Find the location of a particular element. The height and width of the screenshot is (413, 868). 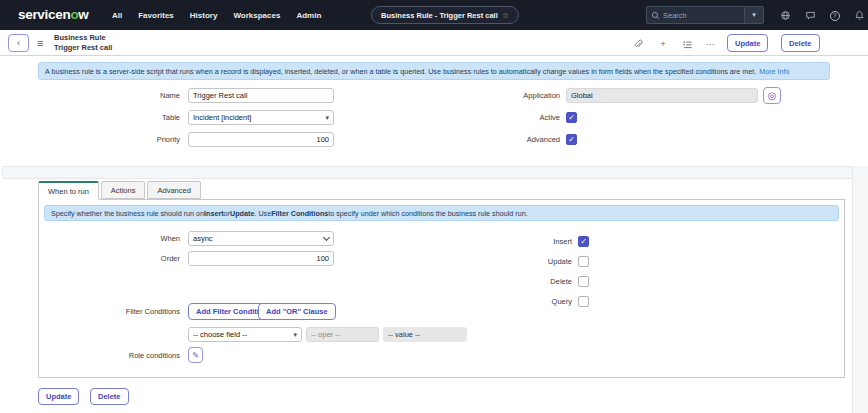

application-label: Application is located at coordinates (500, 96).